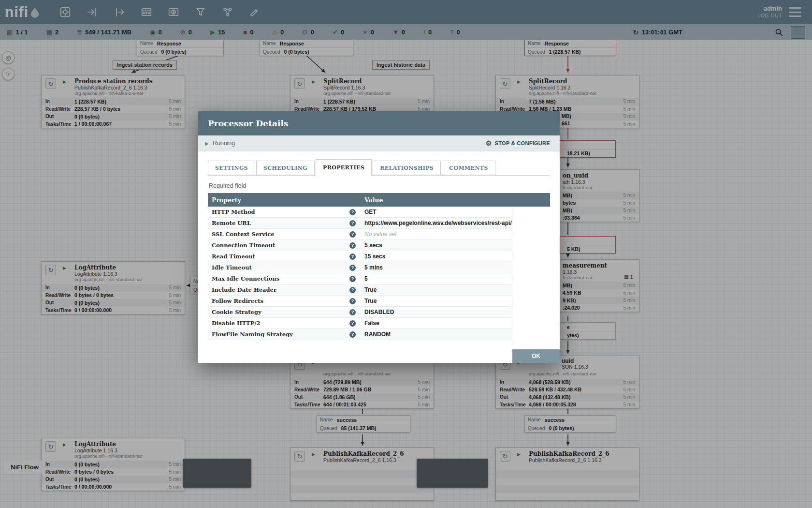  Describe the element at coordinates (284, 279) in the screenshot. I see `property-cell: Max Idle Connections?` at that location.